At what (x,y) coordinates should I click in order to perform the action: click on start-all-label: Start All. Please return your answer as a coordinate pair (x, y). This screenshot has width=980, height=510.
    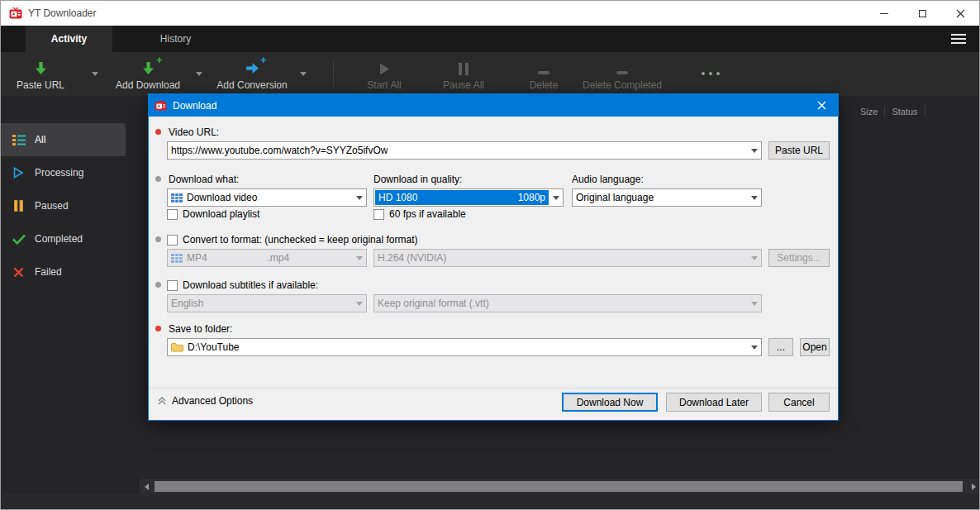
    Looking at the image, I should click on (383, 85).